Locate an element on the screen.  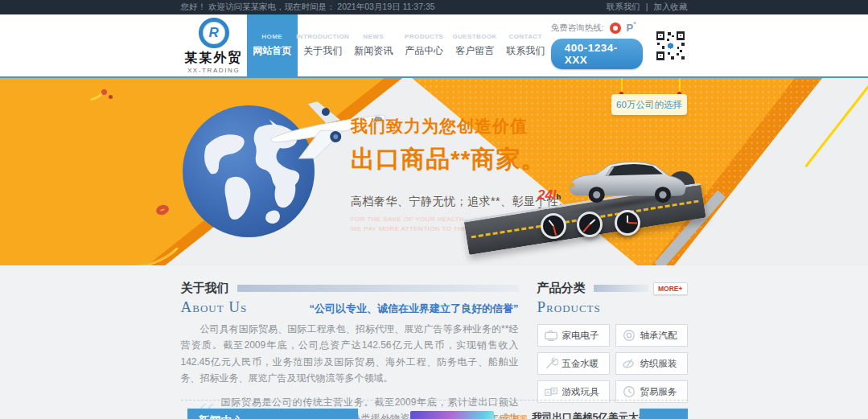
hotline-phone: 400-1234-XXX is located at coordinates (597, 54).